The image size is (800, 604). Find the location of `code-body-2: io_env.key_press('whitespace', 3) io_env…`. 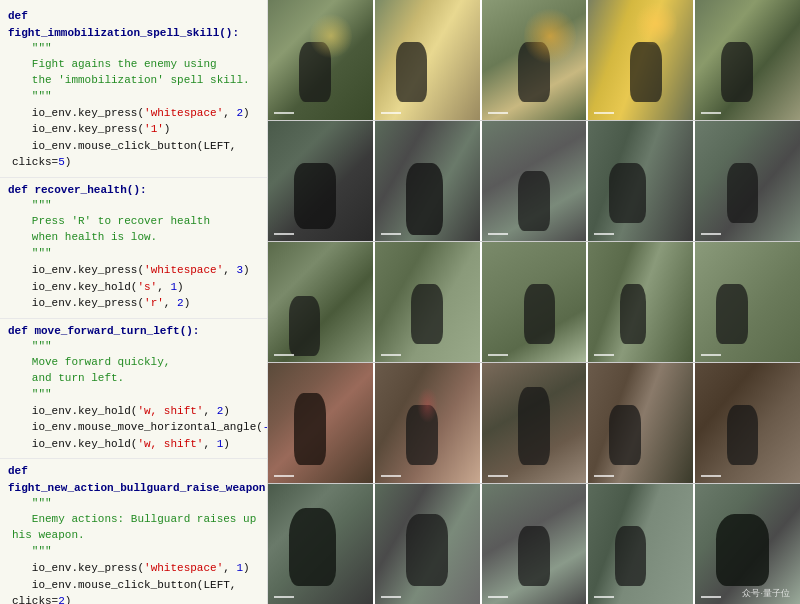

code-body-2: io_env.key_press('whitespace', 3) io_env… is located at coordinates (136, 287).